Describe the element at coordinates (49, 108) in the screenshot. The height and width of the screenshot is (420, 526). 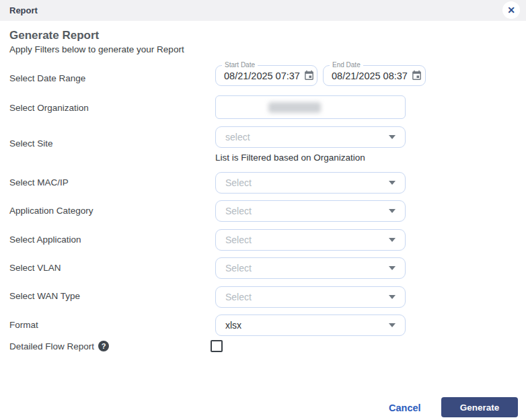
I see `organization-label: Select Organization` at that location.